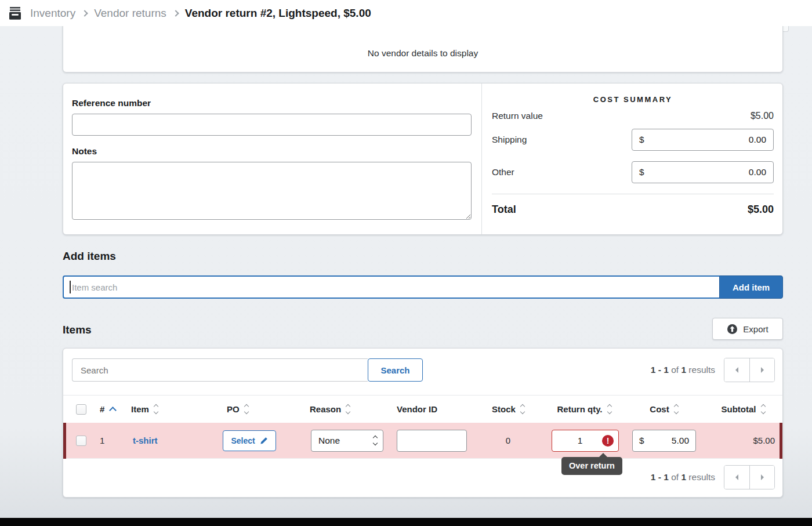 The height and width of the screenshot is (526, 812). Describe the element at coordinates (585, 441) in the screenshot. I see `return-qty-field: 1 !` at that location.